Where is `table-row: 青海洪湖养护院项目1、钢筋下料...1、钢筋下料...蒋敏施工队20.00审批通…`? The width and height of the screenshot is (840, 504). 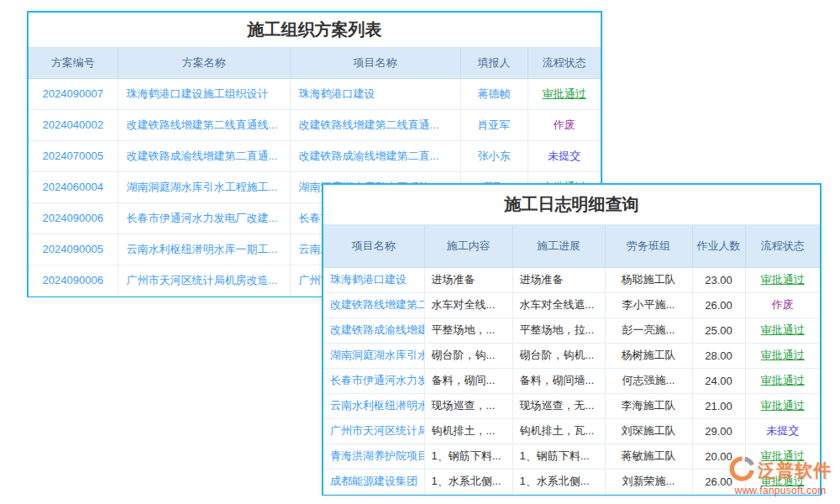
table-row: 青海洪湖养护院项目1、钢筋下料...1、钢筋下料...蒋敏施工队20.00审批通… is located at coordinates (571, 456).